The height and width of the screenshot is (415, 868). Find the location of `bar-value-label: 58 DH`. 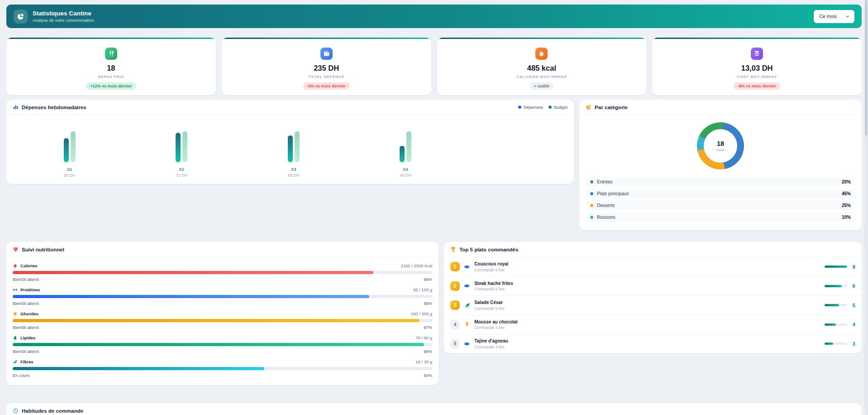

bar-value-label: 58 DH is located at coordinates (70, 175).